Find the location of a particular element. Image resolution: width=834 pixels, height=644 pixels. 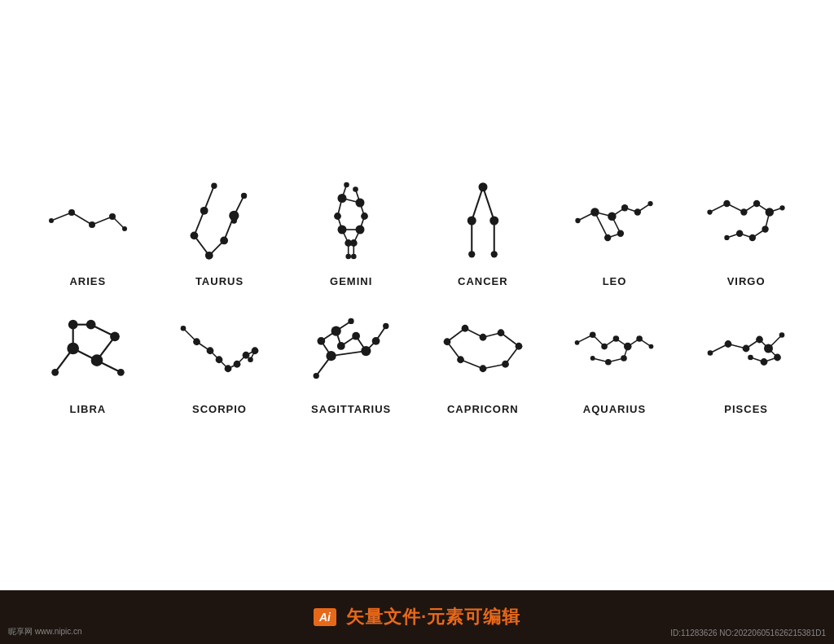

constellation-pisces: PISCES is located at coordinates (746, 360).